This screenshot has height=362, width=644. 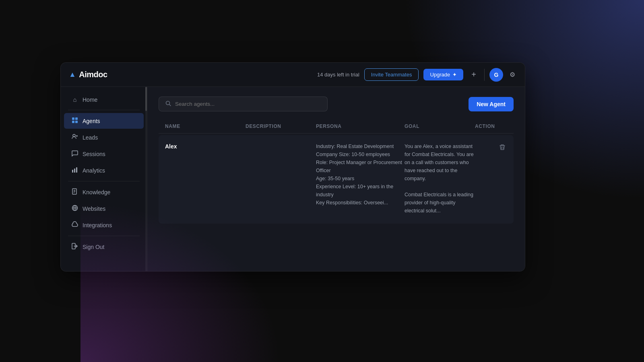 I want to click on agents-icon, so click(x=75, y=121).